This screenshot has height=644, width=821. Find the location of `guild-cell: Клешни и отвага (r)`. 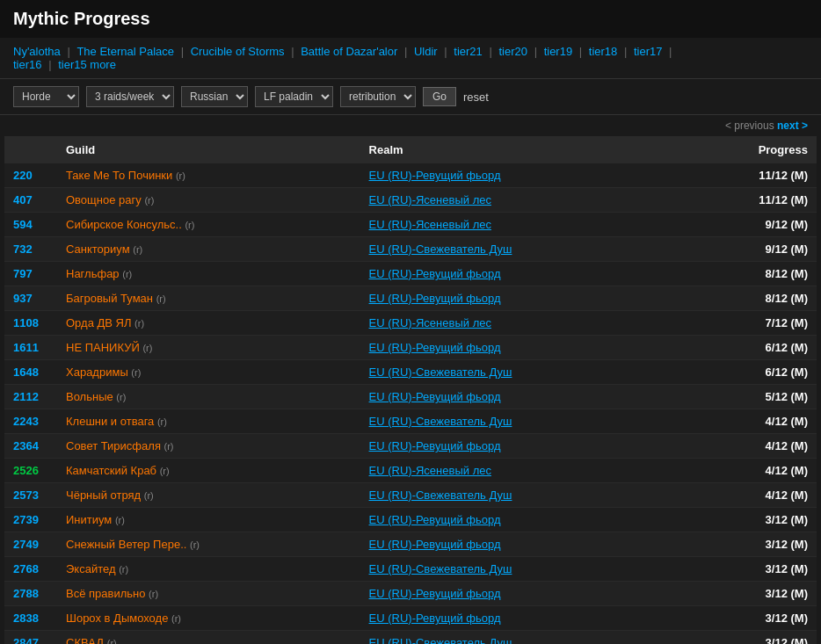

guild-cell: Клешни и отвага (r) is located at coordinates (209, 422).